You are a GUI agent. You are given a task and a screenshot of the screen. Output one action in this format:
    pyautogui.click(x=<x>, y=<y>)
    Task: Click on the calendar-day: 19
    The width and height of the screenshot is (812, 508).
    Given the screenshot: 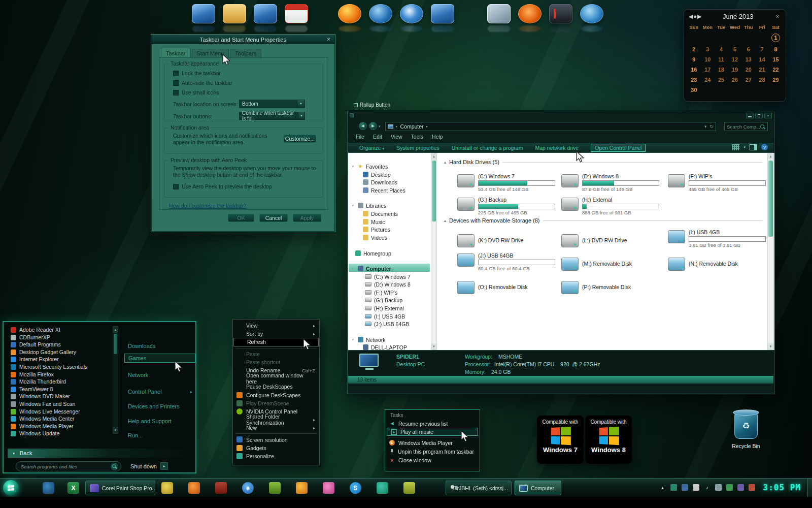 What is the action you would take?
    pyautogui.click(x=735, y=70)
    